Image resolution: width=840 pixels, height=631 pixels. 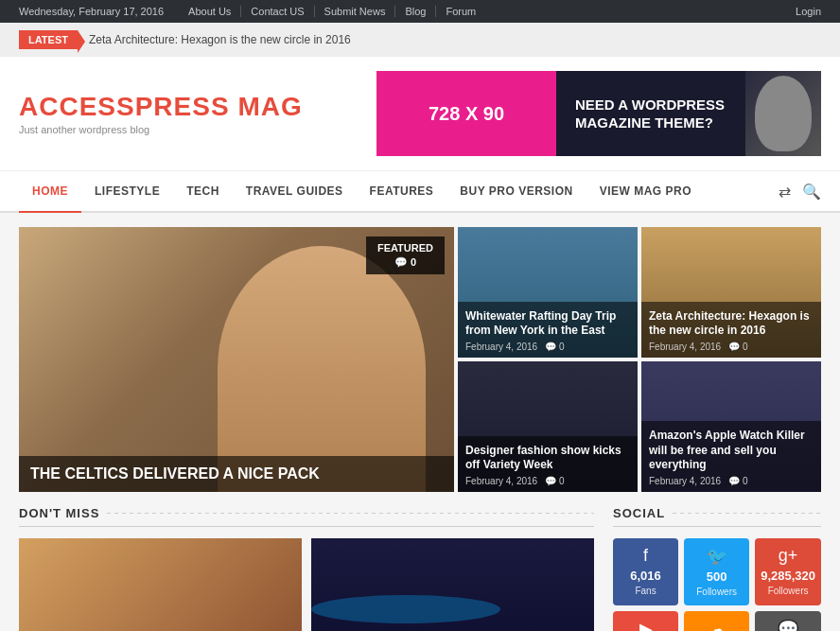 What do you see at coordinates (785, 191) in the screenshot?
I see `shuffle-icon: ⇄` at bounding box center [785, 191].